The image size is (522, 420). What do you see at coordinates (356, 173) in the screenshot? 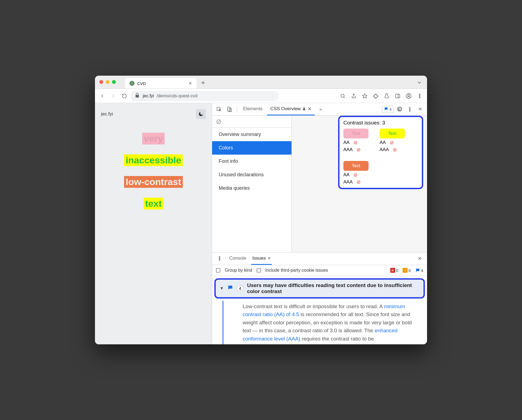
I see `contrast-swatch-3: Text AA⊘ AAA⊘` at bounding box center [356, 173].